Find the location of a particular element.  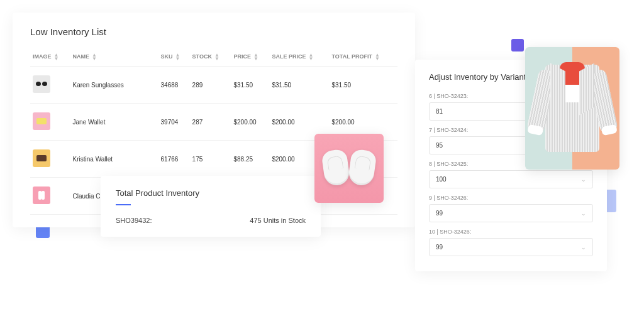

col-sku: SKU▲▼ is located at coordinates (174, 58).